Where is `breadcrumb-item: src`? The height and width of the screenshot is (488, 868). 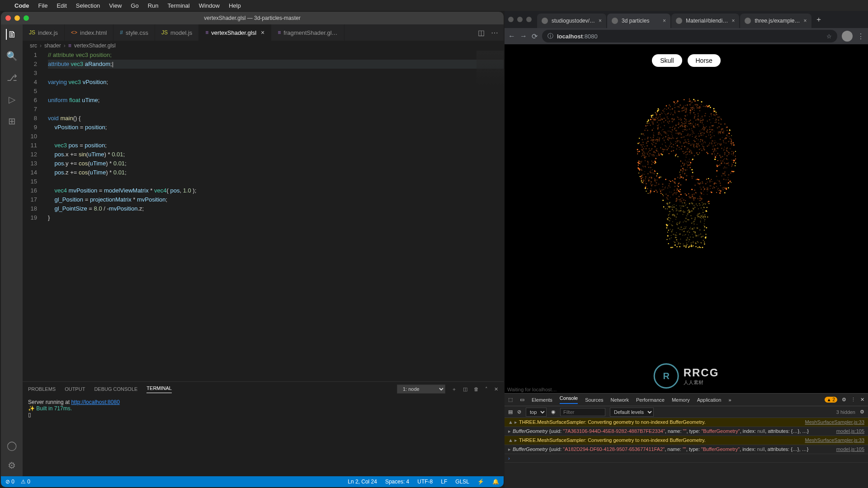 breadcrumb-item: src is located at coordinates (33, 46).